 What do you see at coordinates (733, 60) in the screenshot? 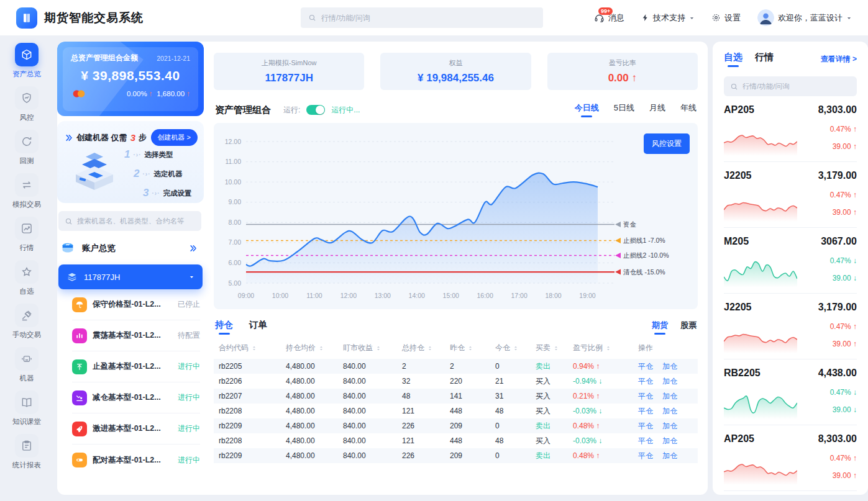
I see `tab-watchlist-0: 自选` at bounding box center [733, 60].